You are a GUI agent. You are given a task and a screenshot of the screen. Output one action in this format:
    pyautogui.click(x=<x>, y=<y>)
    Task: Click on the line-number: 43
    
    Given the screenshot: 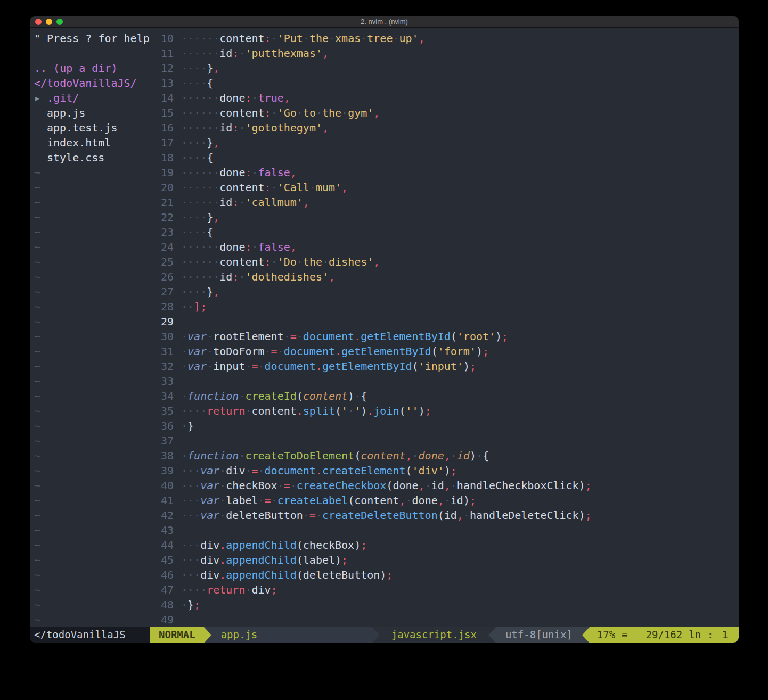 What is the action you would take?
    pyautogui.click(x=162, y=530)
    